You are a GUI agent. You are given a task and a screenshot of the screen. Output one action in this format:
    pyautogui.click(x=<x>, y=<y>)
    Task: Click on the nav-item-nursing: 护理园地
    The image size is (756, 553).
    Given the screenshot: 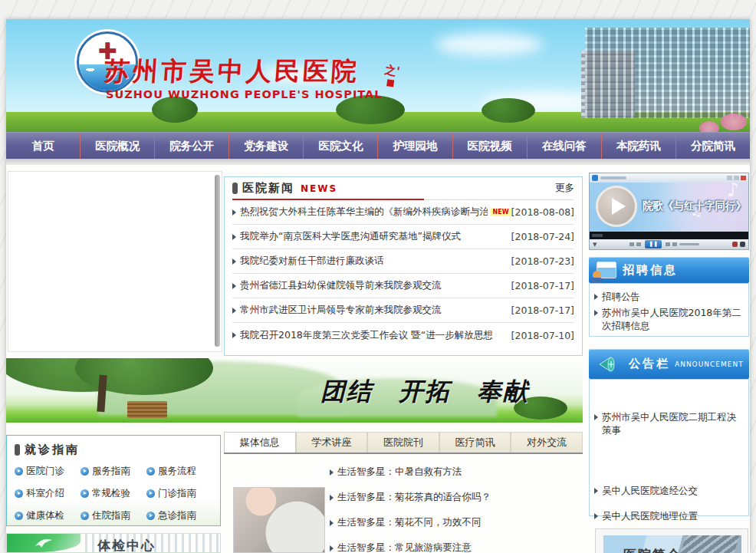 What is the action you would take?
    pyautogui.click(x=414, y=146)
    